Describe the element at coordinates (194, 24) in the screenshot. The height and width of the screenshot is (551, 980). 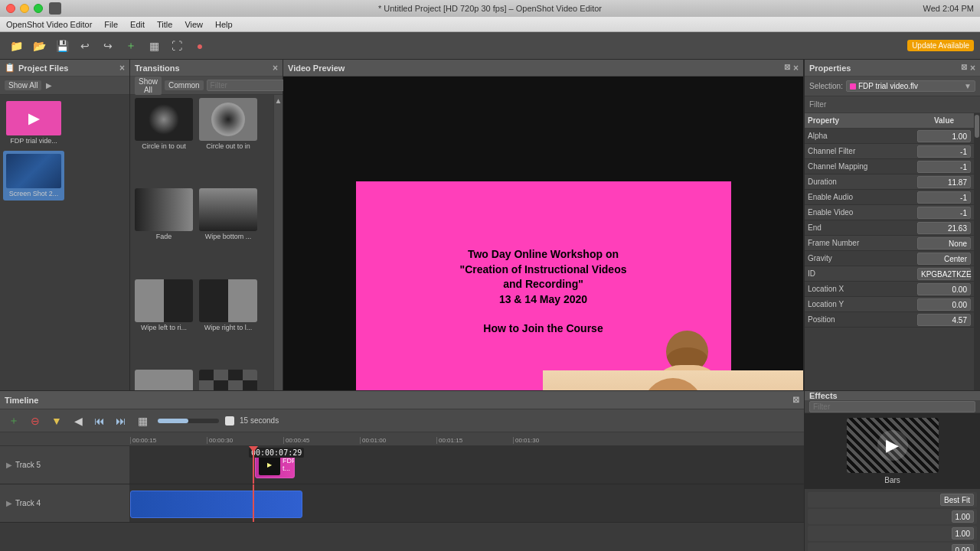
I see `menu-view: View` at that location.